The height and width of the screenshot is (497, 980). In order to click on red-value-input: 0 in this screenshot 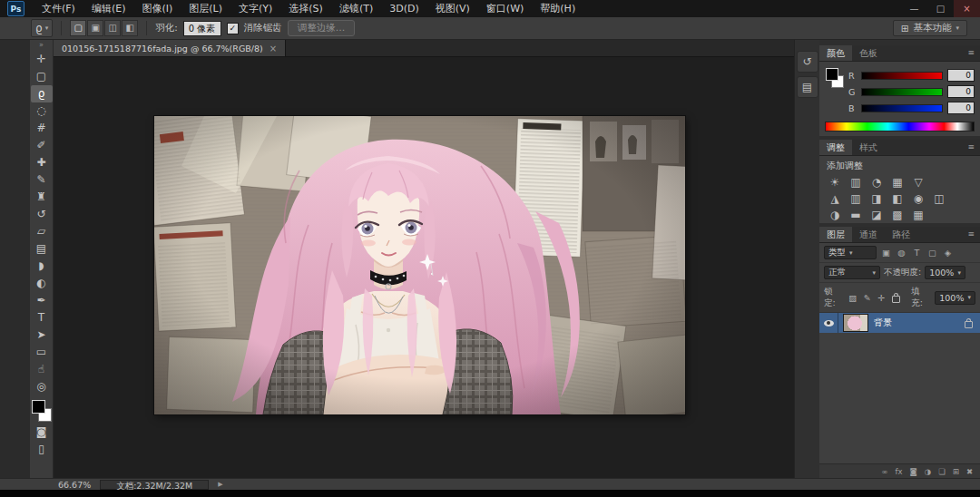, I will do `click(961, 75)`.